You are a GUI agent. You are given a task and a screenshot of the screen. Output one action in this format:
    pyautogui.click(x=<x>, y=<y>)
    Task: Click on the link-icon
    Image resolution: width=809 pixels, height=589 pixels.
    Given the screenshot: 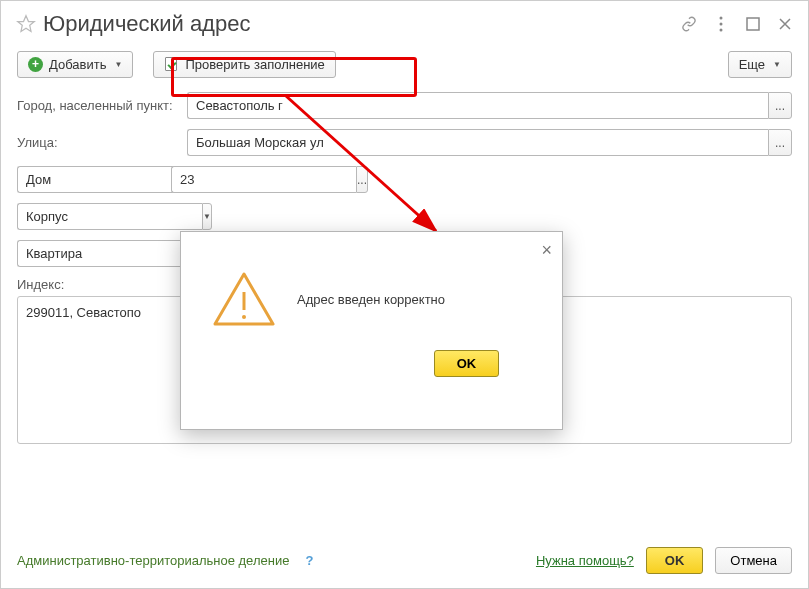 What is the action you would take?
    pyautogui.click(x=689, y=24)
    